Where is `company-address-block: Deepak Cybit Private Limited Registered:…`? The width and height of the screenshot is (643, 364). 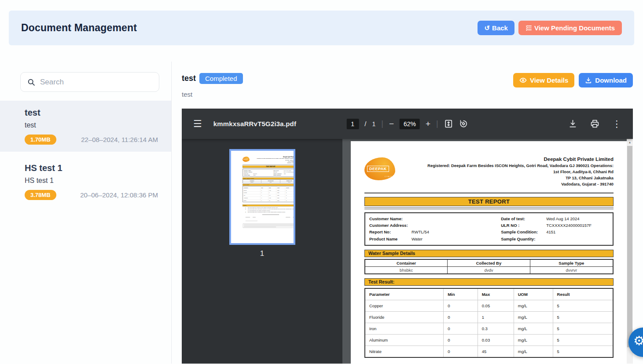
company-address-block: Deepak Cybit Private Limited Registered:… is located at coordinates (504, 171).